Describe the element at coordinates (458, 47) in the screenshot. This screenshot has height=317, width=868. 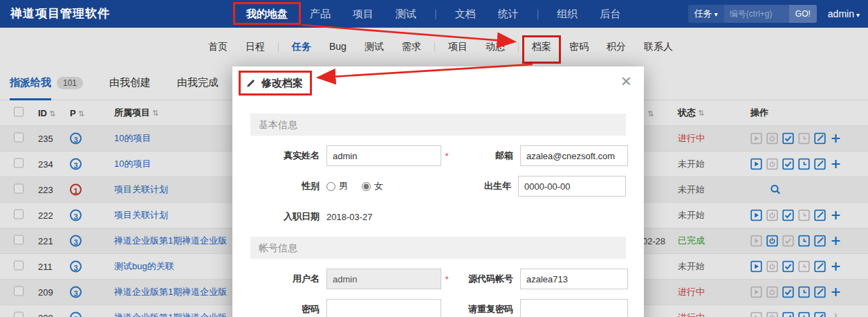
I see `subnav-item: 项目` at that location.